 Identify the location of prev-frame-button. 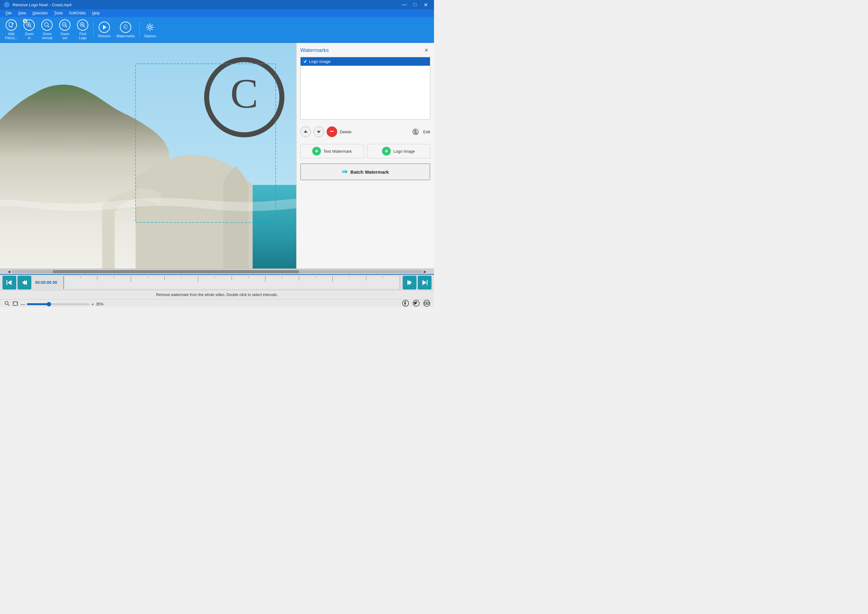
(24, 283).